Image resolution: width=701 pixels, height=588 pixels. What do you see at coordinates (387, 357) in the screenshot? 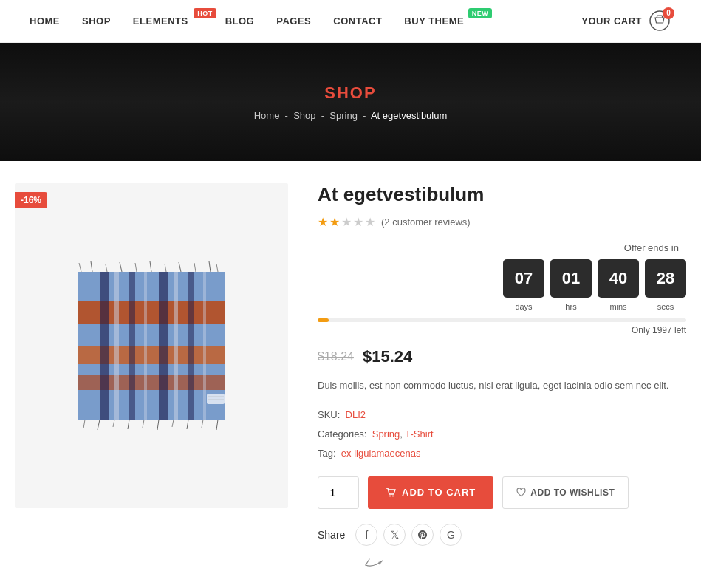
I see `sale-price: $15.24` at bounding box center [387, 357].